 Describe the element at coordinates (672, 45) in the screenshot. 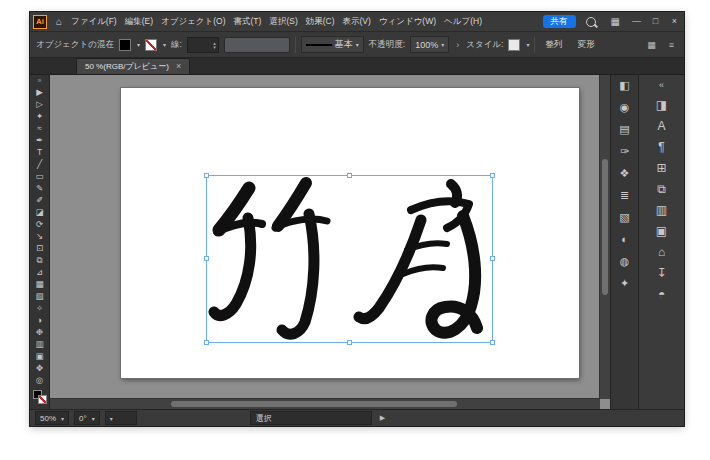

I see `panel-menu-icon: ≡` at that location.